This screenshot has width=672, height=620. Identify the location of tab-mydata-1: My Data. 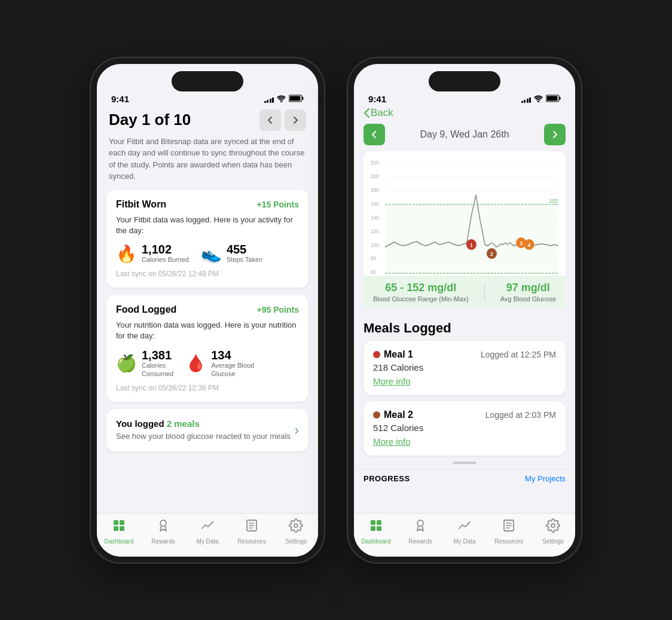
(207, 532).